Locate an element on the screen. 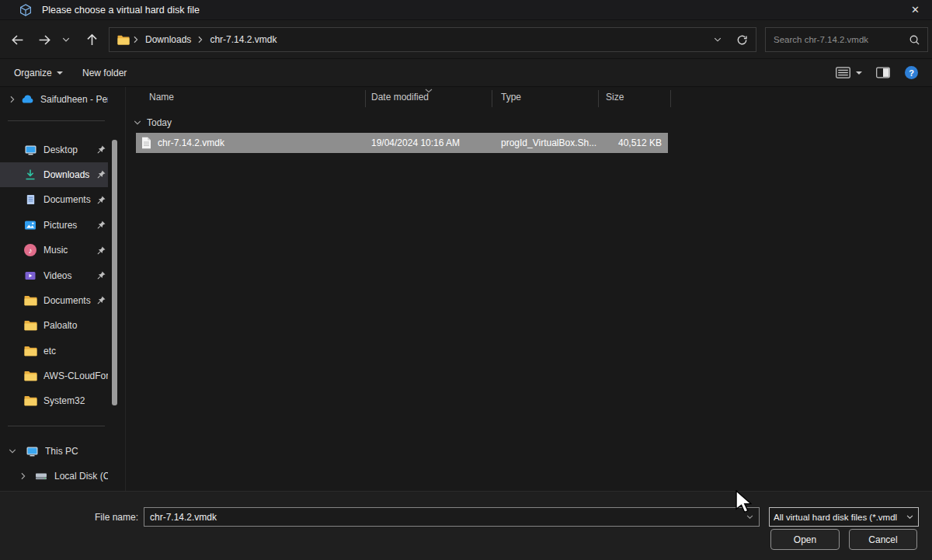 This screenshot has height=560, width=932. sidebar-item-this-pc: This PC is located at coordinates (54, 451).